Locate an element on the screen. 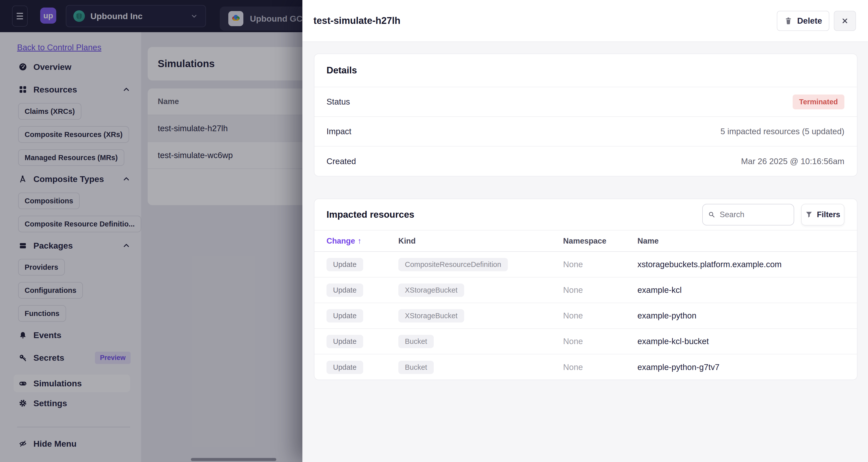 This screenshot has width=868, height=462. impacted-row: Update Bucket None example-python-g7tv7 is located at coordinates (586, 367).